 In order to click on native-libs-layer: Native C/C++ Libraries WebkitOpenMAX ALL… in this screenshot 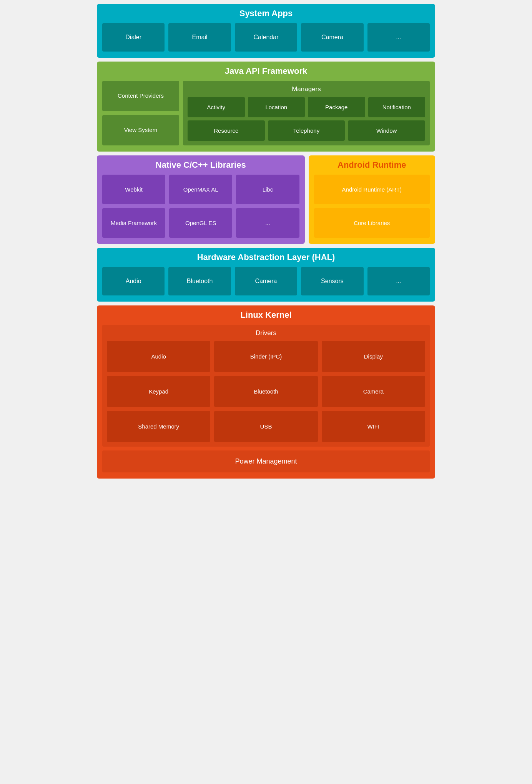, I will do `click(201, 200)`.